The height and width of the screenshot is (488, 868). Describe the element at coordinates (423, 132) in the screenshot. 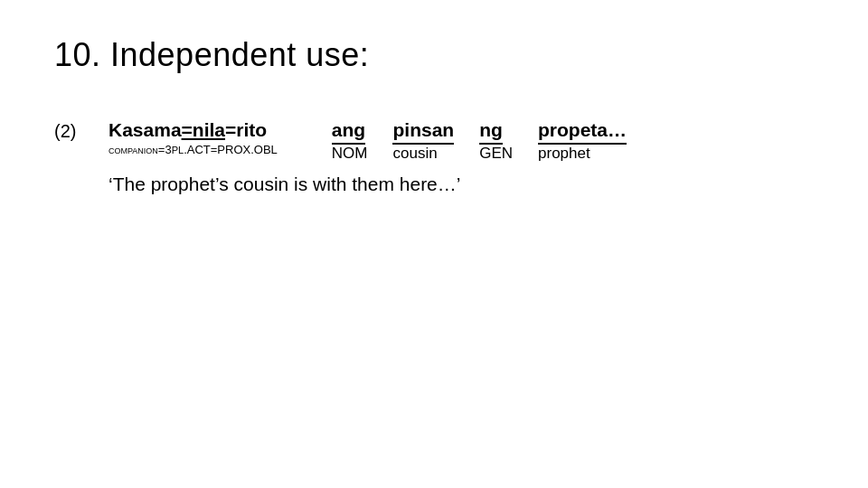

I see `gloss-col-3-top: pinsan` at that location.